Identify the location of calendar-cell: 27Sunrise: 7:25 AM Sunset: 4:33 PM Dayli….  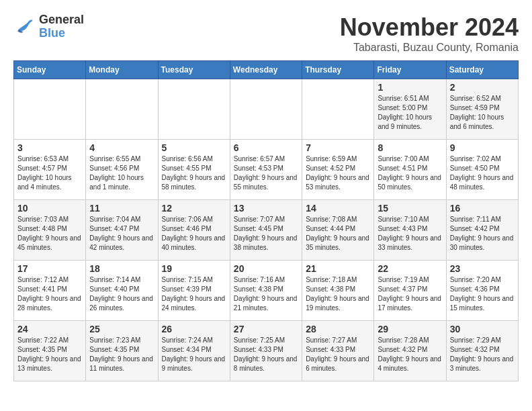
(266, 351).